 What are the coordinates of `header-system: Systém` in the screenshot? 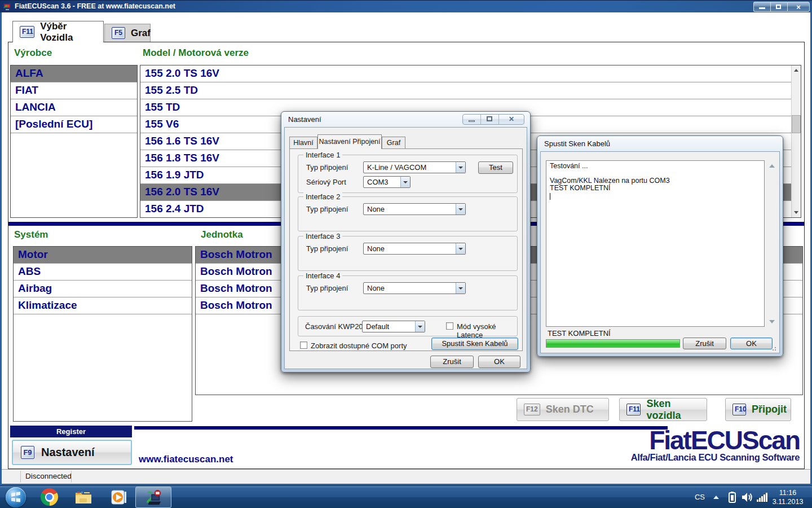 It's located at (31, 235).